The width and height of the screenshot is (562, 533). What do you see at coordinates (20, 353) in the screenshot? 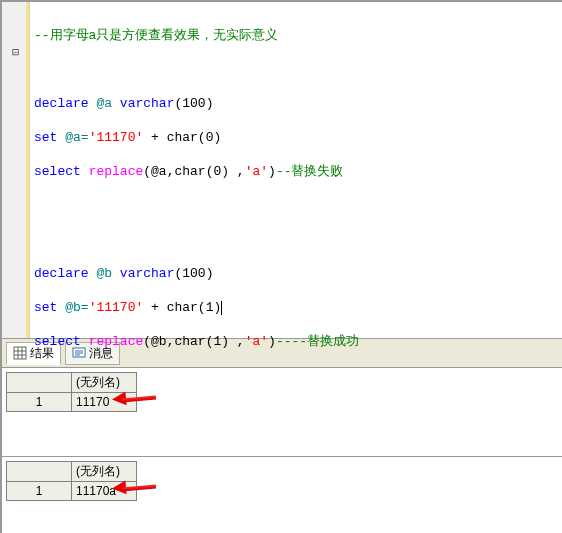
I see `grid-icon` at bounding box center [20, 353].